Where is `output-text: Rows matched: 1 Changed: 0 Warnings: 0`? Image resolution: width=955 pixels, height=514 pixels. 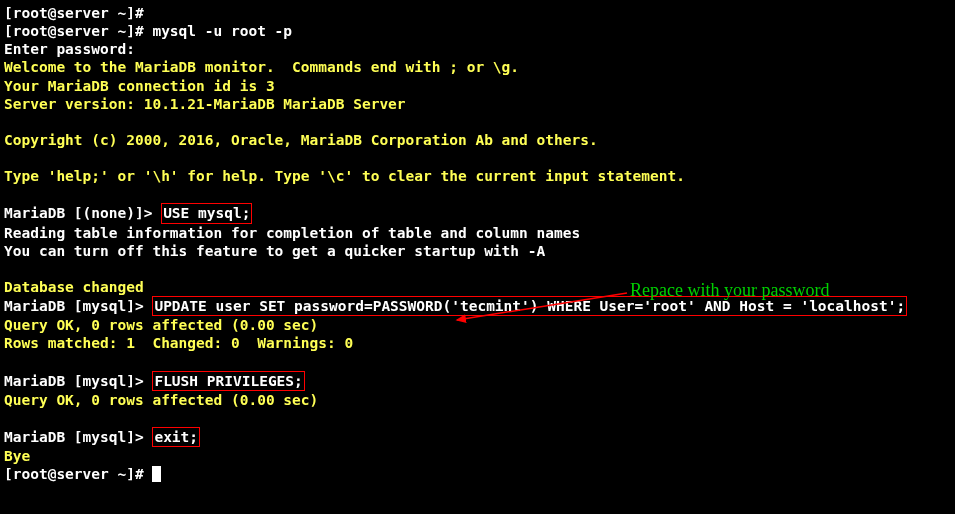
output-text: Rows matched: 1 Changed: 0 Warnings: 0 is located at coordinates (178, 343).